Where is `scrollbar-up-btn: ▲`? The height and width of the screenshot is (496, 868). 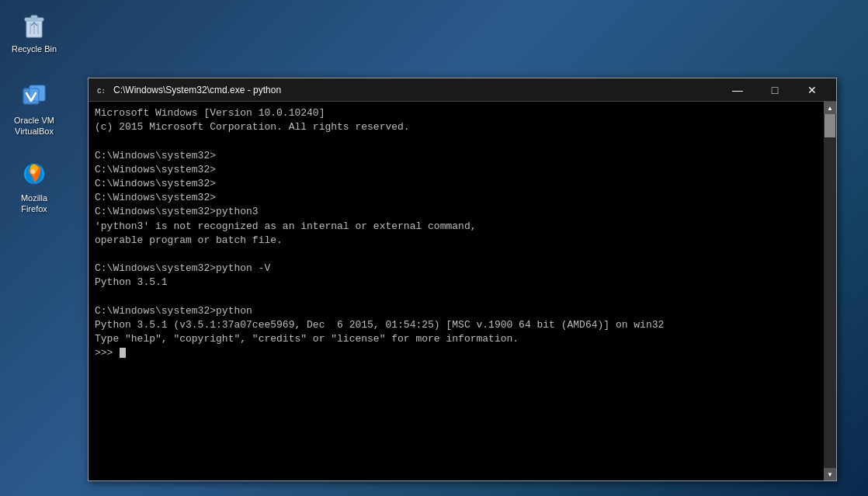
scrollbar-up-btn: ▲ is located at coordinates (830, 108).